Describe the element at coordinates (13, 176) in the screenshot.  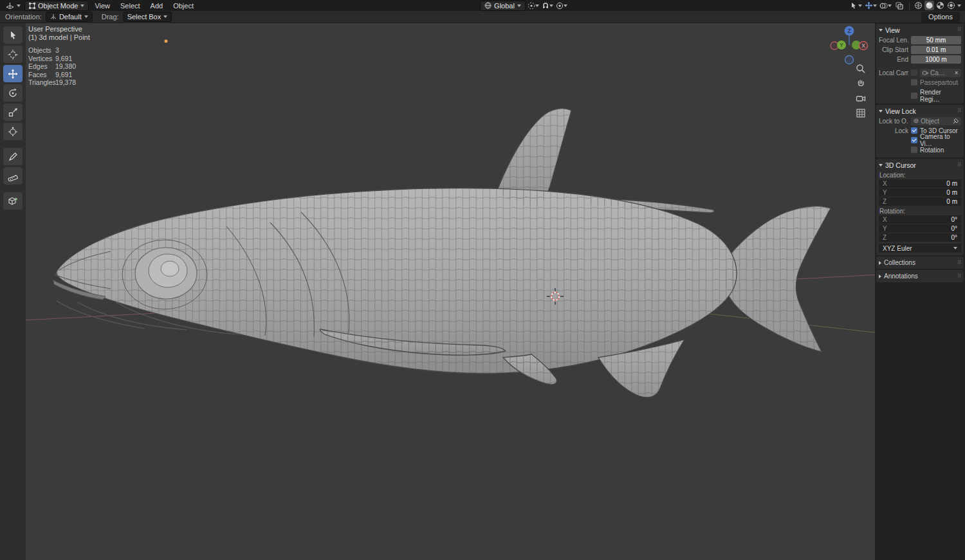
I see `measure-ruler-icon` at that location.